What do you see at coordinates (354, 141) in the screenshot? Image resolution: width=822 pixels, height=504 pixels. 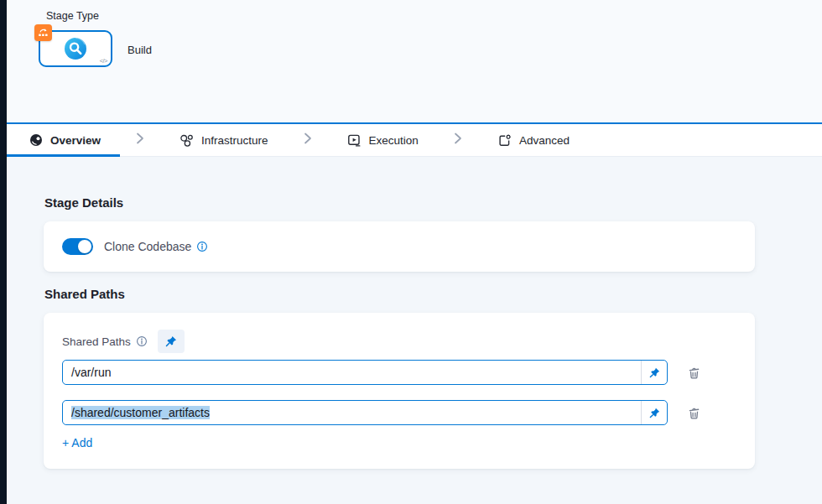 I see `execution-icon` at bounding box center [354, 141].